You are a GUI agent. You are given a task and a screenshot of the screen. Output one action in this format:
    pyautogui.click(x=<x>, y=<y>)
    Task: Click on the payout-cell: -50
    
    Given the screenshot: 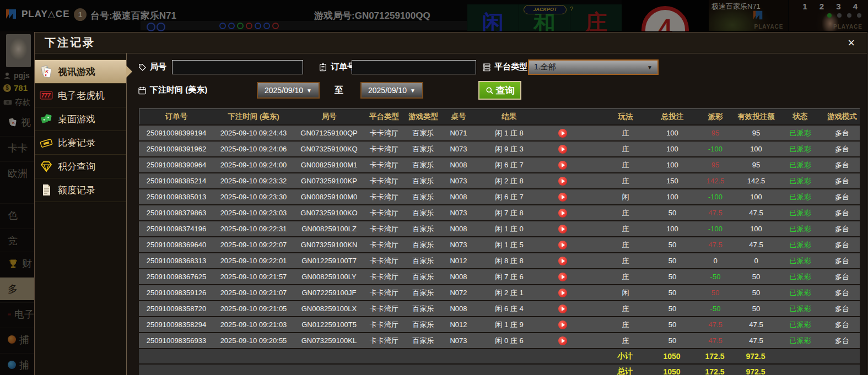 What is the action you would take?
    pyautogui.click(x=715, y=308)
    